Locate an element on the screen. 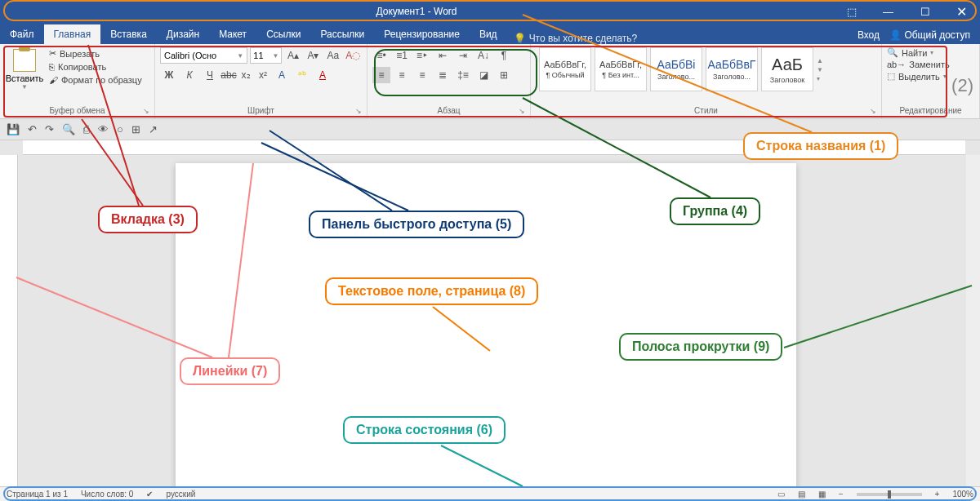 Image resolution: width=980 pixels, height=501 pixels. cut-label: Вырезать is located at coordinates (80, 54).